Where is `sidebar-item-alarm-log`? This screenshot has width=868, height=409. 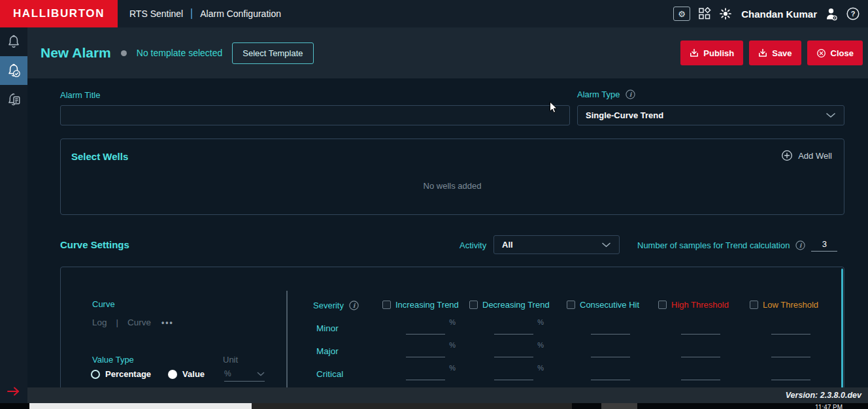 sidebar-item-alarm-log is located at coordinates (14, 99).